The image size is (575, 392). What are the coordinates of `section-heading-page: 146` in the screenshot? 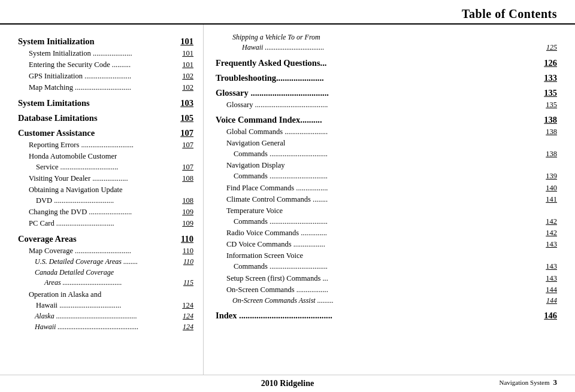 It's located at (550, 316).